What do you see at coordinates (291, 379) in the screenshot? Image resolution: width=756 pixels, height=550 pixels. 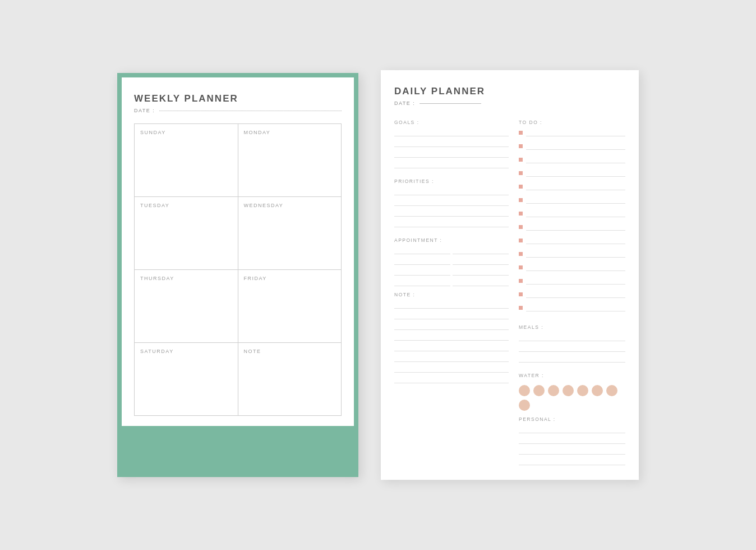 I see `weekly-cell-note: NOTE` at bounding box center [291, 379].